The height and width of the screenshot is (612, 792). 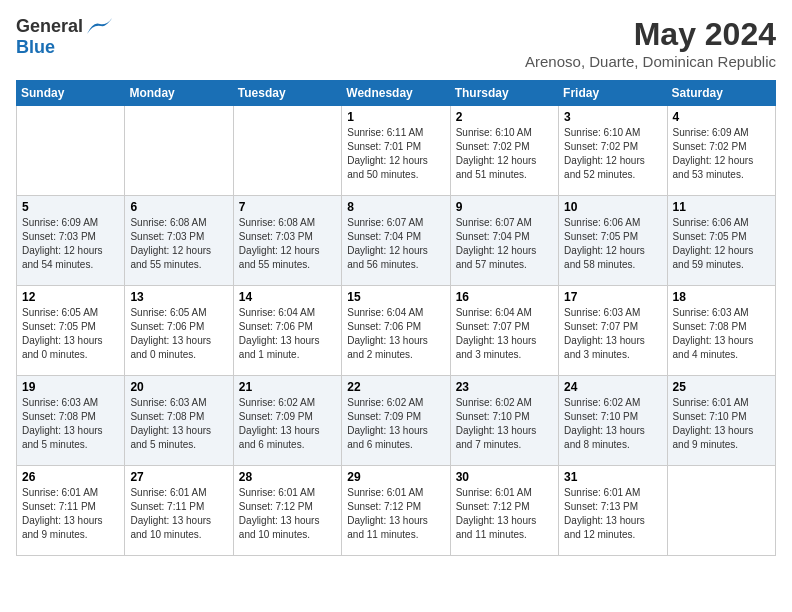 I want to click on calendar-cell: 17Sunrise: 6:03 AMSunset: 7:07 PMDayligh…, so click(x=613, y=331).